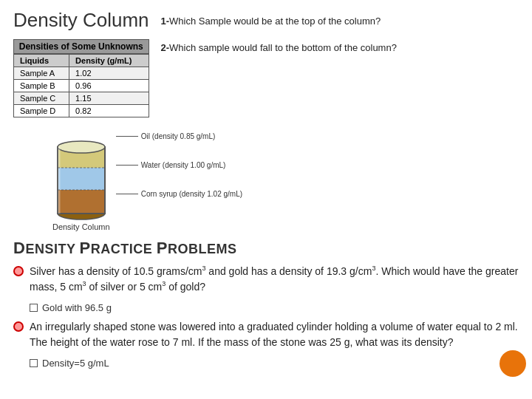  Describe the element at coordinates (81, 178) in the screenshot. I see `column-diagram: Oil (density 0.85 g/mL) Water (density 1…` at that location.